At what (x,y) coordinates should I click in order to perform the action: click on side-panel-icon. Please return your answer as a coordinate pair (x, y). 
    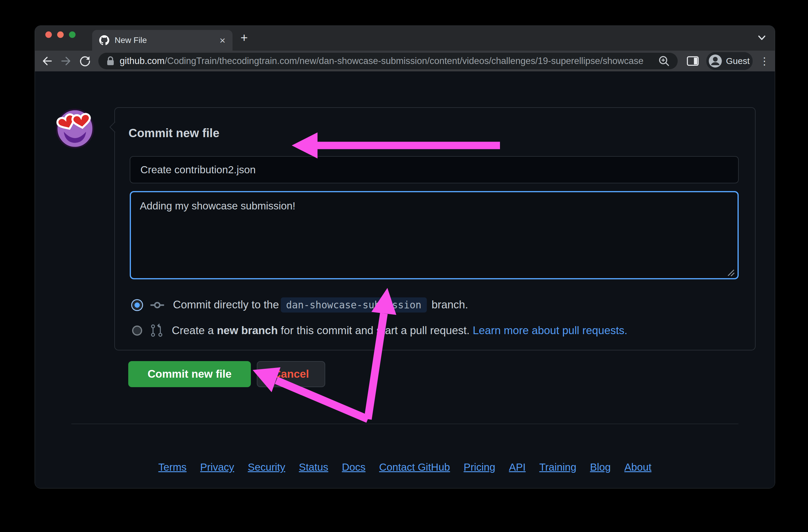
    Looking at the image, I should click on (693, 61).